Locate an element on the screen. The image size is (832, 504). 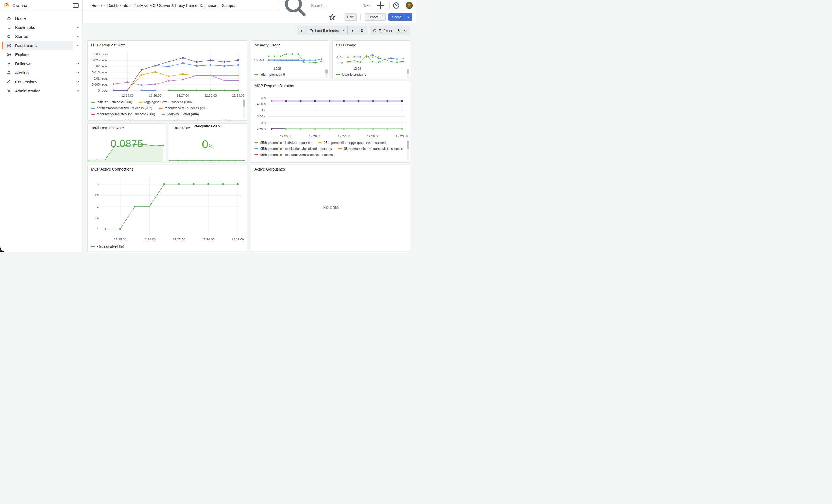
sidebar-item-drilldown: Drilldown is located at coordinates (41, 63).